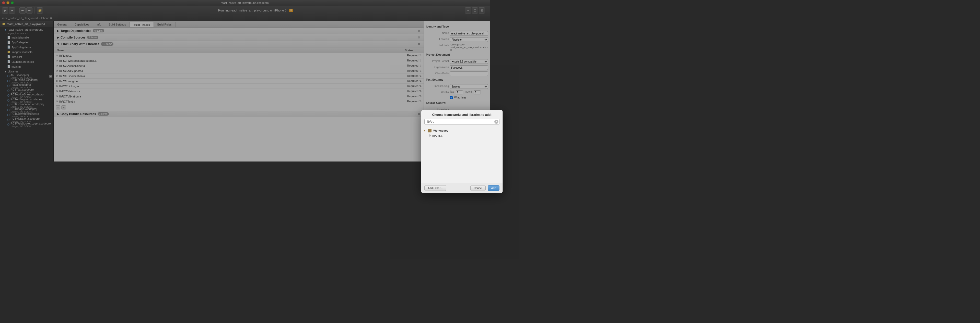 Image resolution: width=980 pixels, height=323 pixels. I want to click on workspace-folder-icon, so click(430, 131).